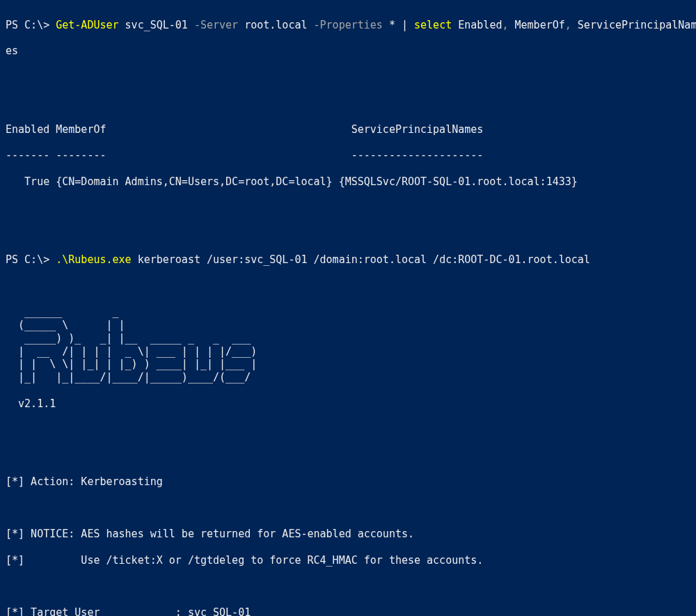 This screenshot has width=696, height=616. Describe the element at coordinates (276, 25) in the screenshot. I see `param-server-value: root.local` at that location.